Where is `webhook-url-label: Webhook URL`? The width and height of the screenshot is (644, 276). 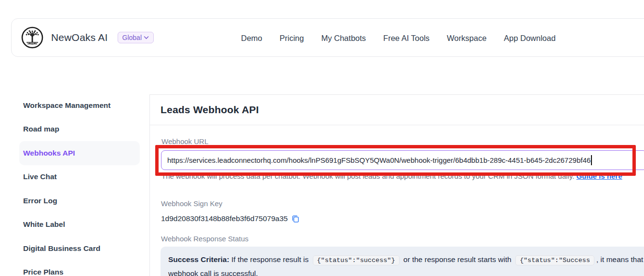
webhook-url-label: Webhook URL is located at coordinates (185, 142).